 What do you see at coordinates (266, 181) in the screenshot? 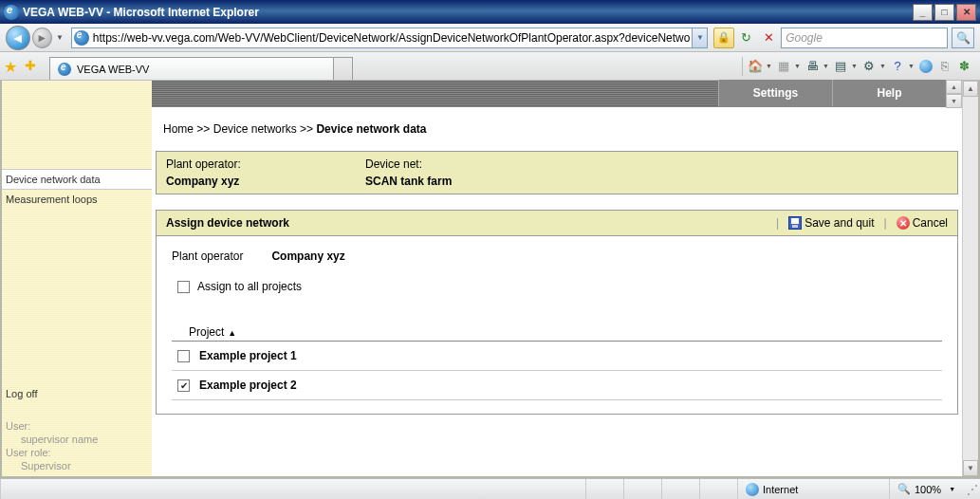
I see `plant-operator-value: Company xyz` at bounding box center [266, 181].